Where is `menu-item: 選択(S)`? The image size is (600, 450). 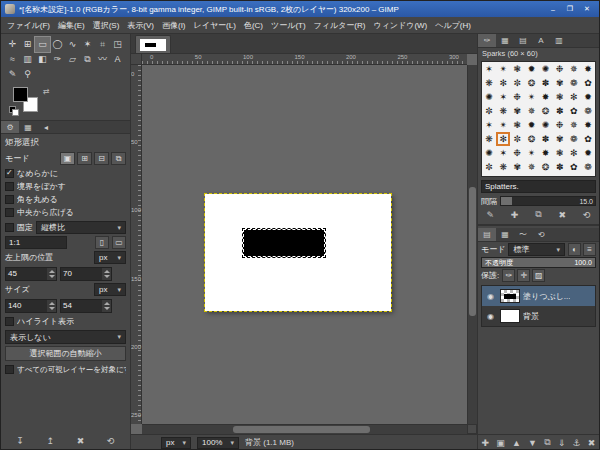
menu-item: 選択(S) is located at coordinates (106, 26).